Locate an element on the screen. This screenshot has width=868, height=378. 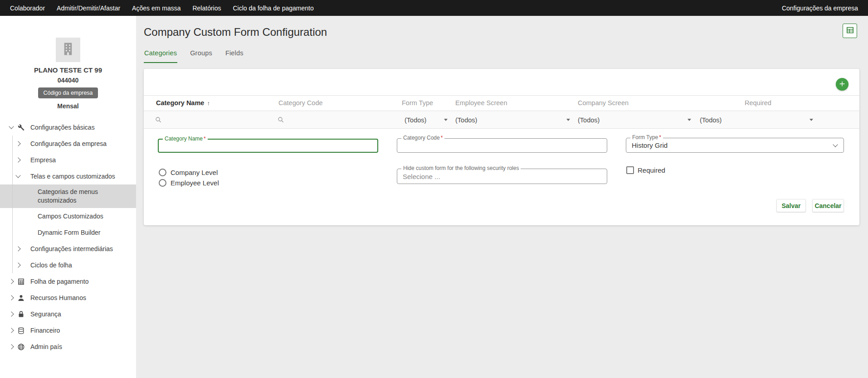
column-header-category-name: Category Name↑ is located at coordinates (183, 103).